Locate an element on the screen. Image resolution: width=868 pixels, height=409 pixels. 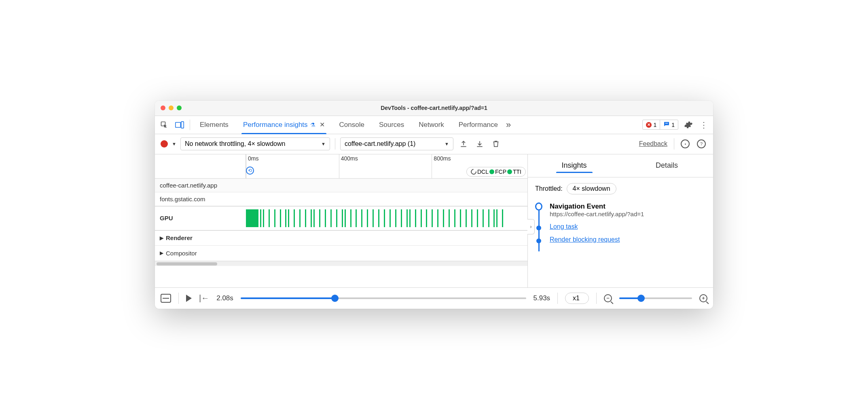
inspect-icon is located at coordinates (164, 125).